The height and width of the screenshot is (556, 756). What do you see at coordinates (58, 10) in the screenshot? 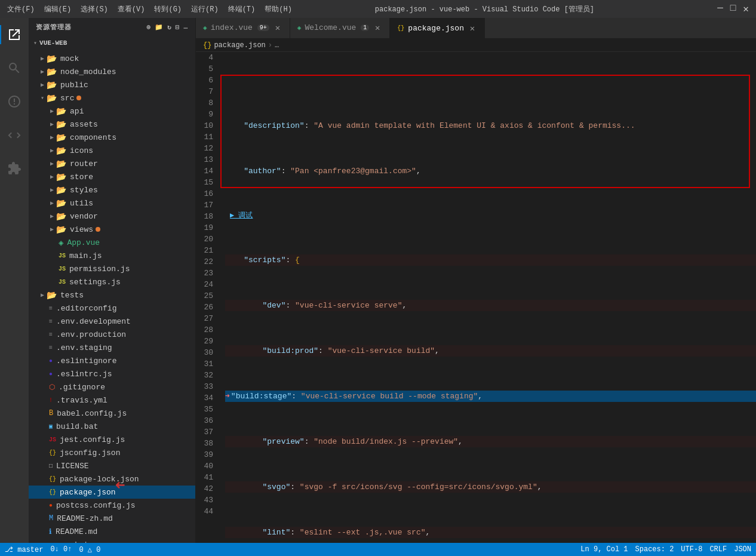
I see `menu-edit: 编辑(E)` at bounding box center [58, 10].